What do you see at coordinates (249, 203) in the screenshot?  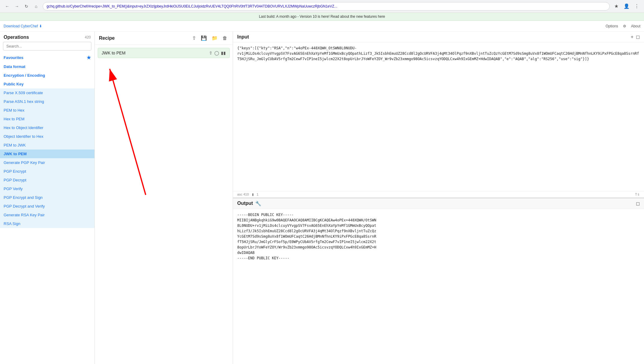 I see `output-title-row: Output 🔧` at bounding box center [249, 203].